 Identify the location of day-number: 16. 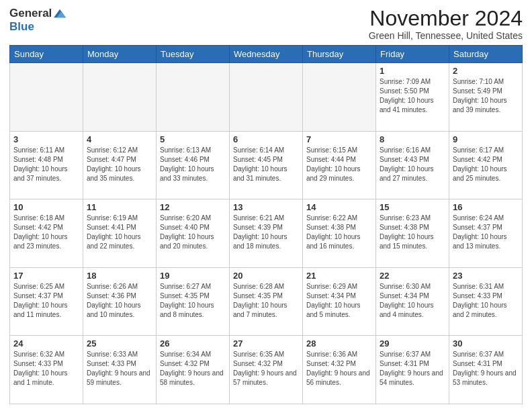
(486, 207).